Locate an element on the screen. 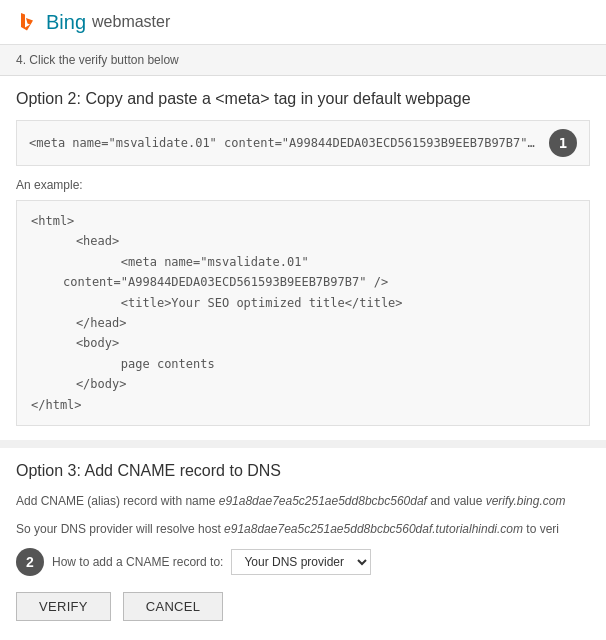 This screenshot has width=606, height=640. step-note-text: 4. Click the verify button below is located at coordinates (98, 60).